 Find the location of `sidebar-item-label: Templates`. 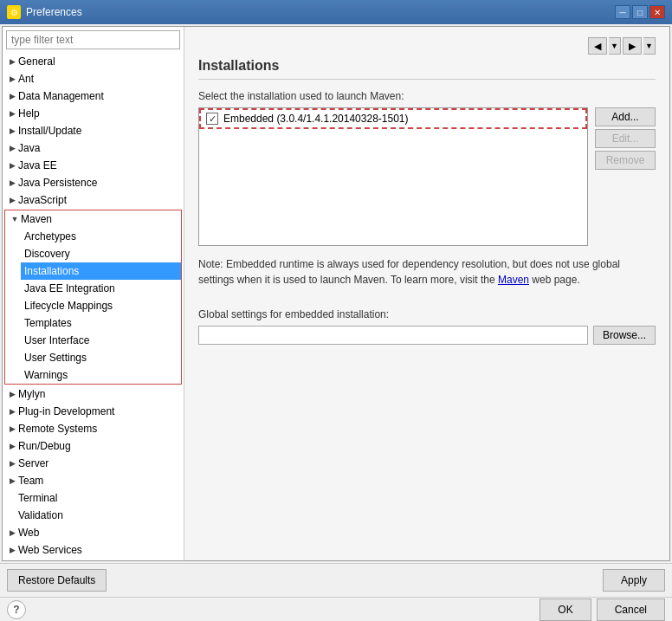

sidebar-item-label: Templates is located at coordinates (100, 323).